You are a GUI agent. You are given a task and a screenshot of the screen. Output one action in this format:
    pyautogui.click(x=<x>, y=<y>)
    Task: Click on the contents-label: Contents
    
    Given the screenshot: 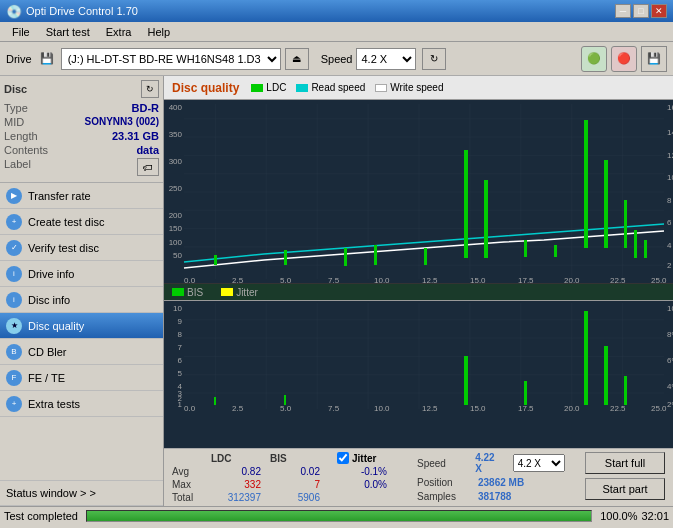 What is the action you would take?
    pyautogui.click(x=26, y=150)
    